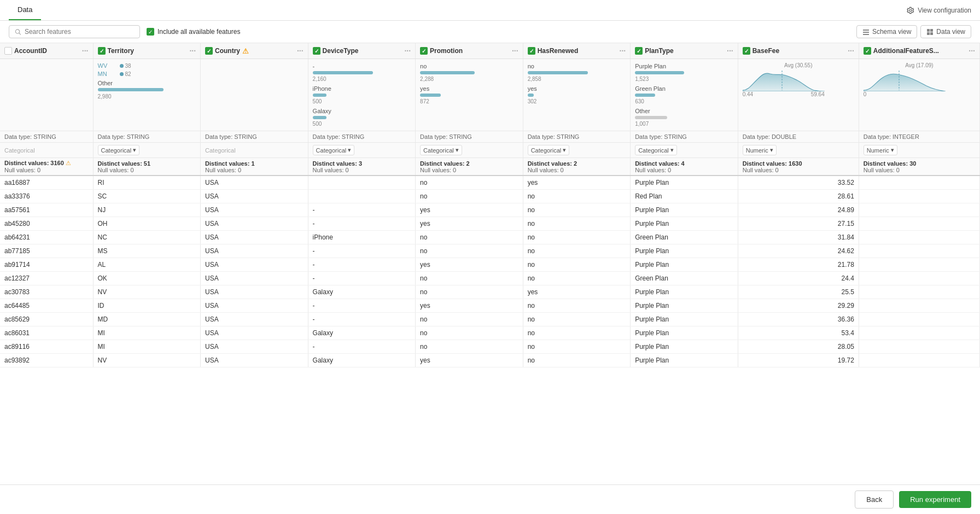 Image resolution: width=980 pixels, height=514 pixels. What do you see at coordinates (362, 237) in the screenshot?
I see `cell-devicetype: iPhone` at bounding box center [362, 237].